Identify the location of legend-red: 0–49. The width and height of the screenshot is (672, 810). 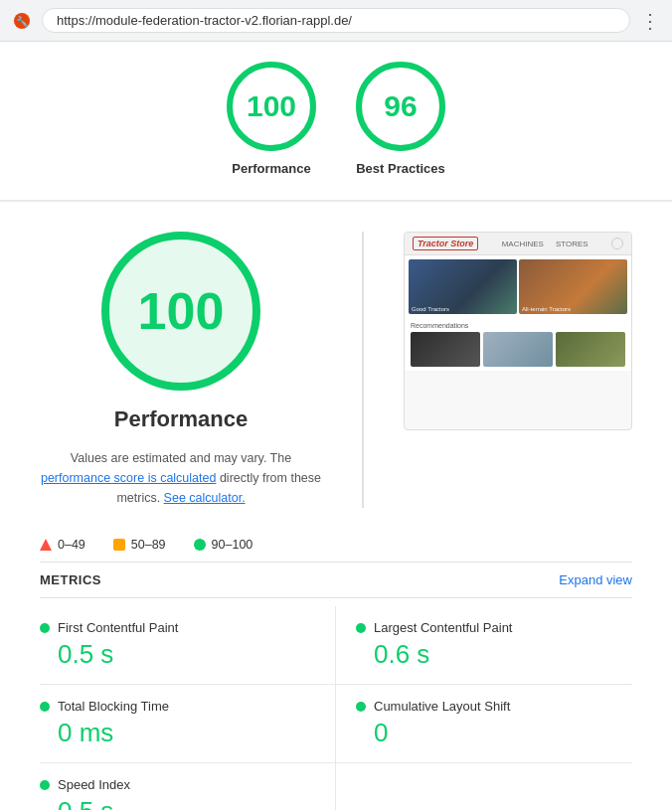
(63, 545).